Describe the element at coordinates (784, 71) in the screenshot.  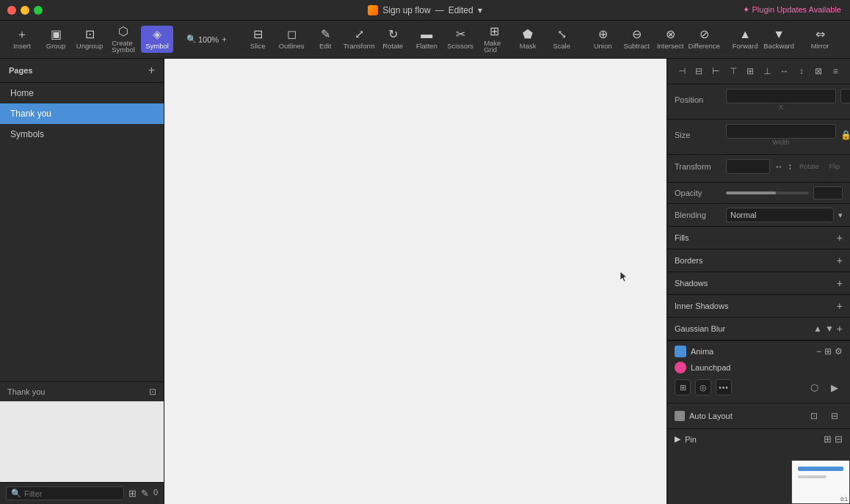
I see `distribute-h-button: ↔` at that location.